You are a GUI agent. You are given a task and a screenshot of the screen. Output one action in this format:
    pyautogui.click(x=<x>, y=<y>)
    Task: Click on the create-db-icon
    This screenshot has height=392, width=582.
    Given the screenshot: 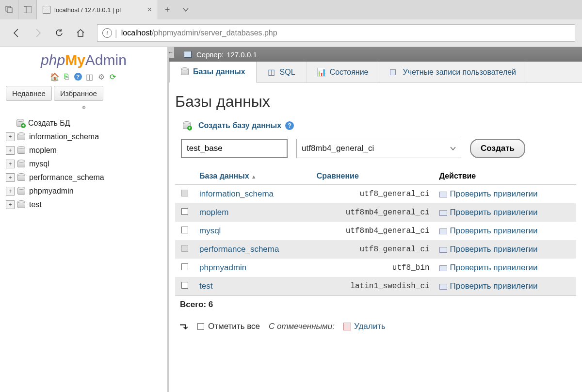 What is the action you would take?
    pyautogui.click(x=187, y=126)
    